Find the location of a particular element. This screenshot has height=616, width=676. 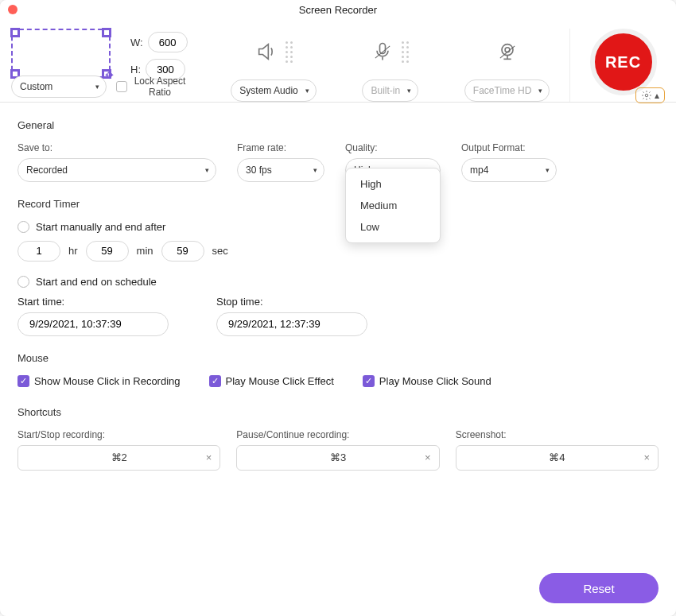

camera-select: FaceTime HD is located at coordinates (507, 91).